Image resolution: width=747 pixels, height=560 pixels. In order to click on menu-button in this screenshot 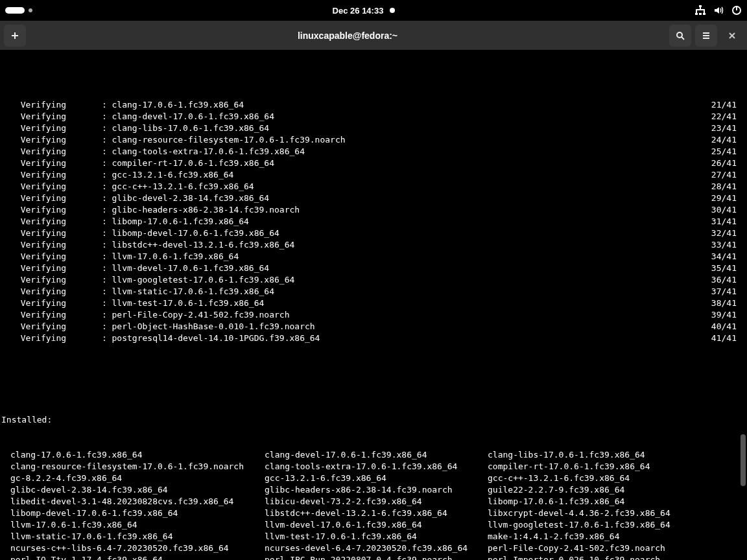, I will do `click(706, 36)`.